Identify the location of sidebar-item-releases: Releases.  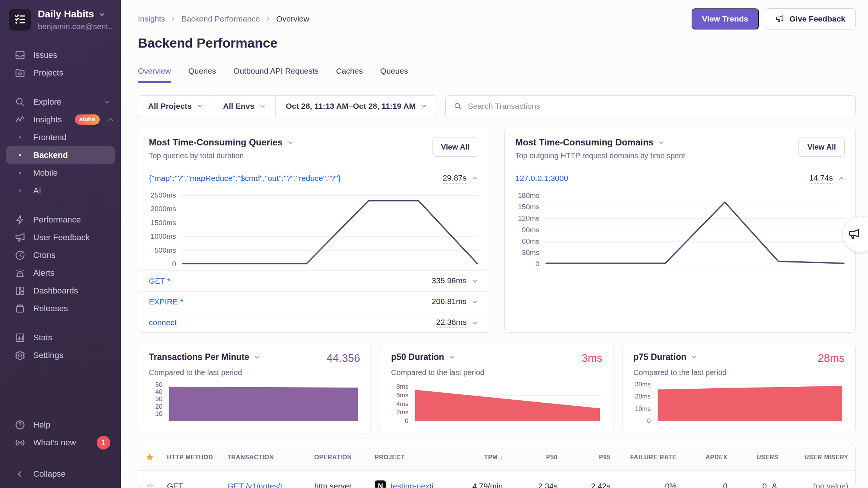
(60, 308).